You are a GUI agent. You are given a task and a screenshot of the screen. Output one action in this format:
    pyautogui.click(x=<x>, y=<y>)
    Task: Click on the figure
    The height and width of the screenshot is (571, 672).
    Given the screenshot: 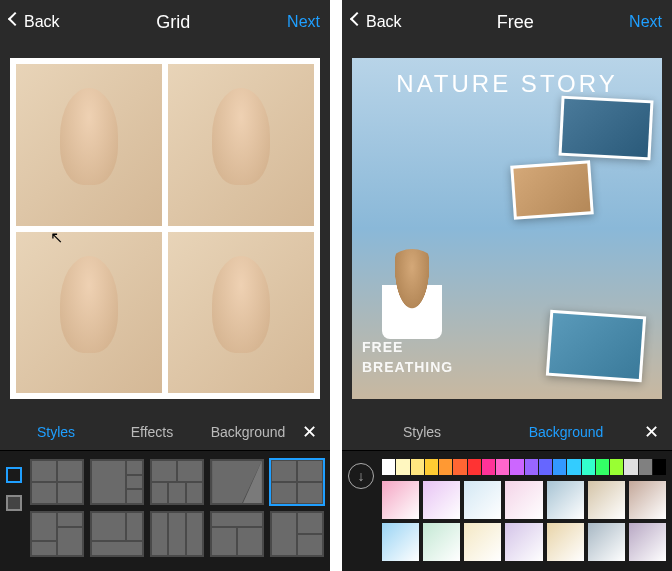 What is the action you would take?
    pyautogui.click(x=412, y=294)
    